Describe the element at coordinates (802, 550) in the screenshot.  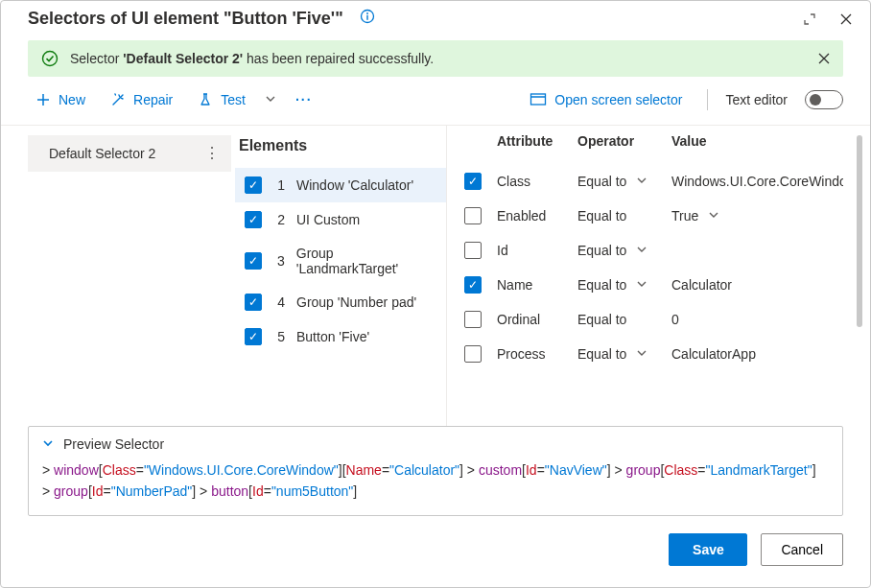
I see `cancel-button: Cancel` at that location.